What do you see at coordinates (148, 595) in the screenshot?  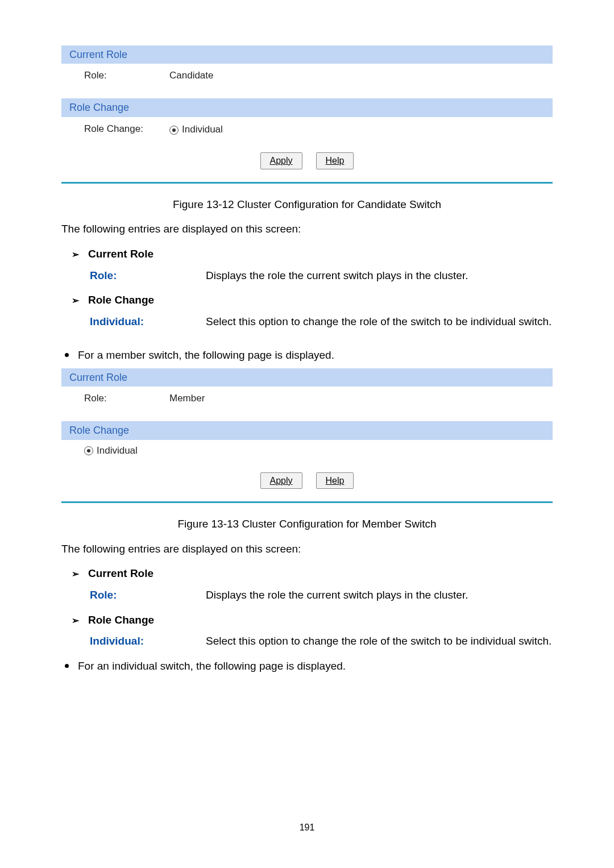 I see `entry-role-term-2: Role:` at bounding box center [148, 595].